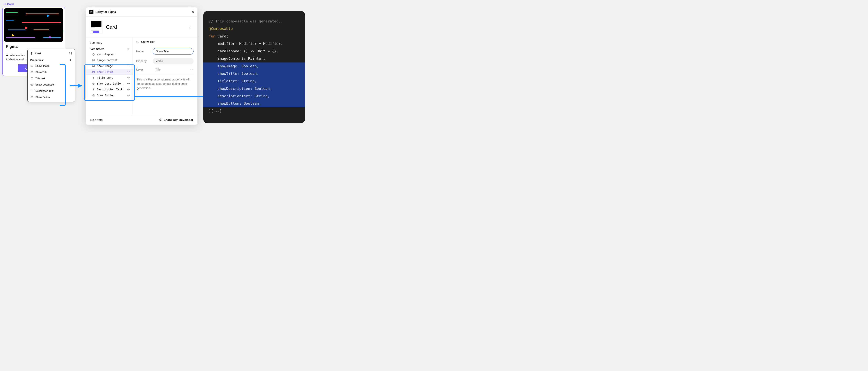 This screenshot has height=371, width=868. I want to click on property-item-label: Show Image, so click(42, 66).